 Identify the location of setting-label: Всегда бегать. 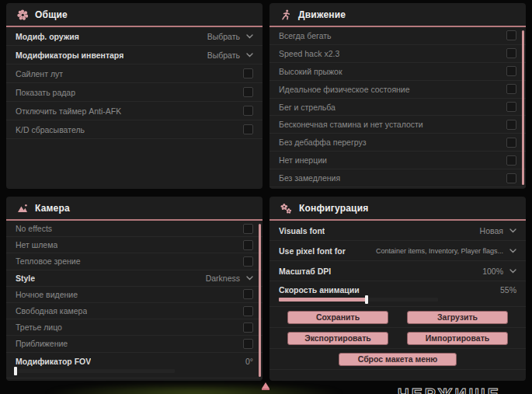
(305, 36).